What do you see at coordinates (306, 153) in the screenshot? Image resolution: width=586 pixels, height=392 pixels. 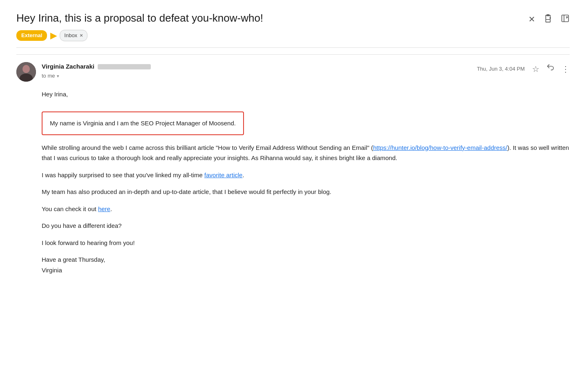 I see `para1: While strolling around the web I came ac…` at bounding box center [306, 153].